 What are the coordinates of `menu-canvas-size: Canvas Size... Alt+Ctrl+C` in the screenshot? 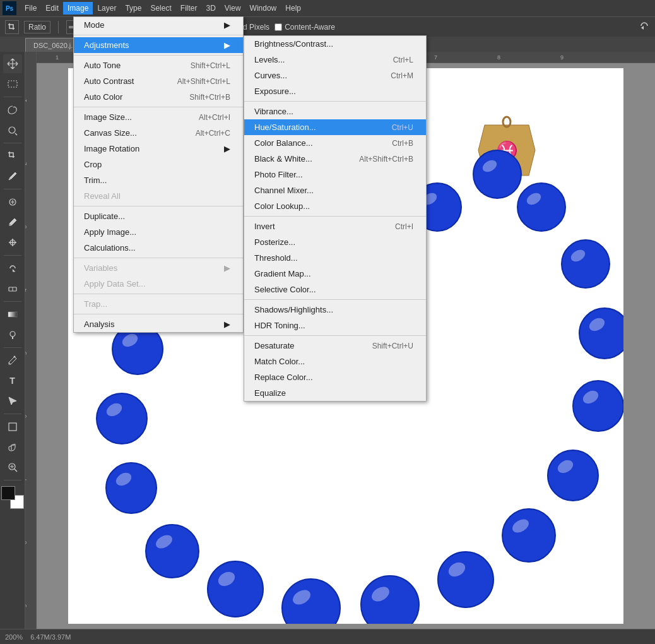 It's located at (158, 133).